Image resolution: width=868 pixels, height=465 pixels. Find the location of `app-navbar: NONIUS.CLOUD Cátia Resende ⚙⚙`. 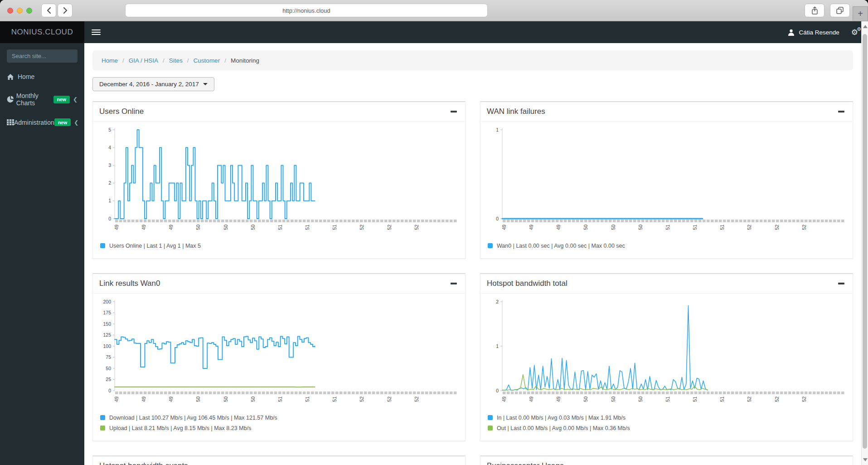

app-navbar: NONIUS.CLOUD Cátia Resende ⚙⚙ is located at coordinates (434, 32).